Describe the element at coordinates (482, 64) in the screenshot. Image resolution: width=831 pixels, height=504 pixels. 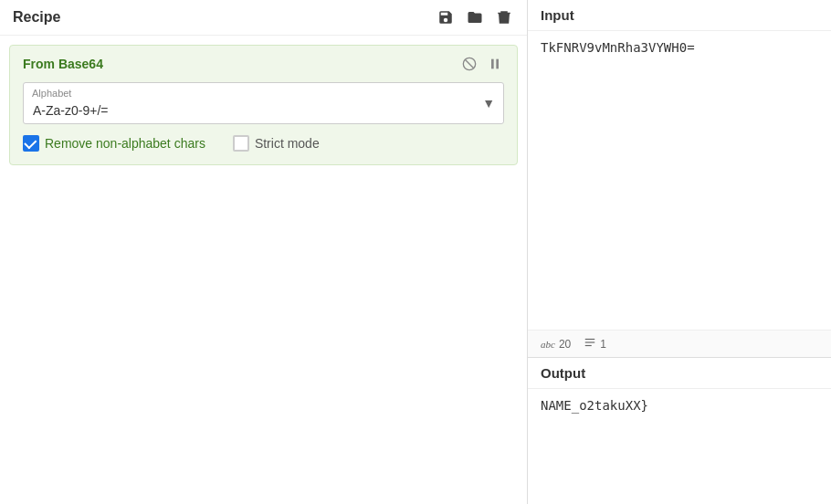
I see `operation-controls` at that location.